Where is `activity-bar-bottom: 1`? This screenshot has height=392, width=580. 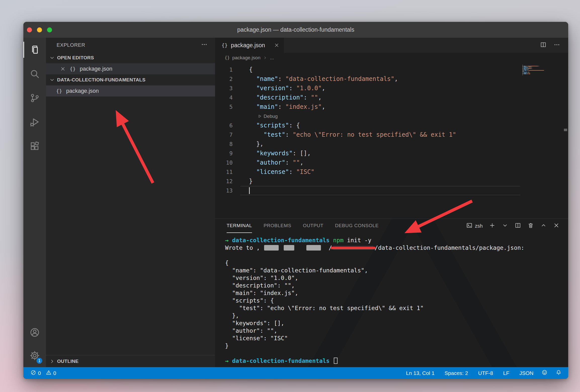 activity-bar-bottom: 1 is located at coordinates (35, 344).